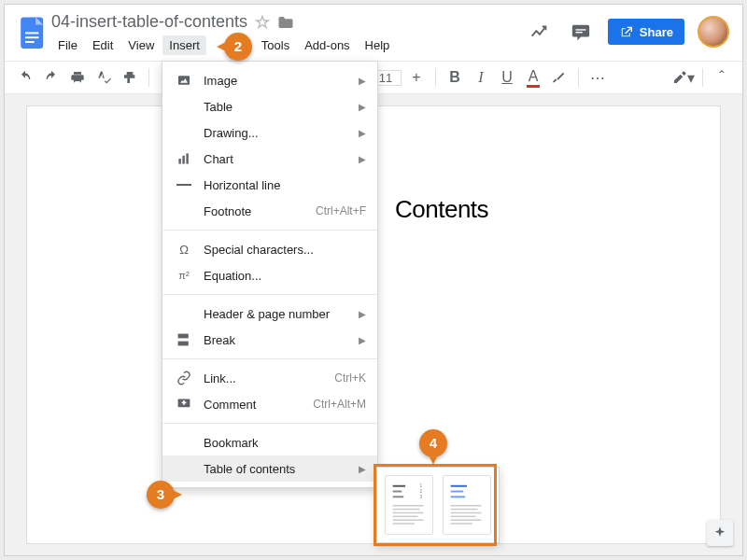  What do you see at coordinates (270, 249) in the screenshot?
I see `insert-special-item: ΩSpecial characters...` at bounding box center [270, 249].